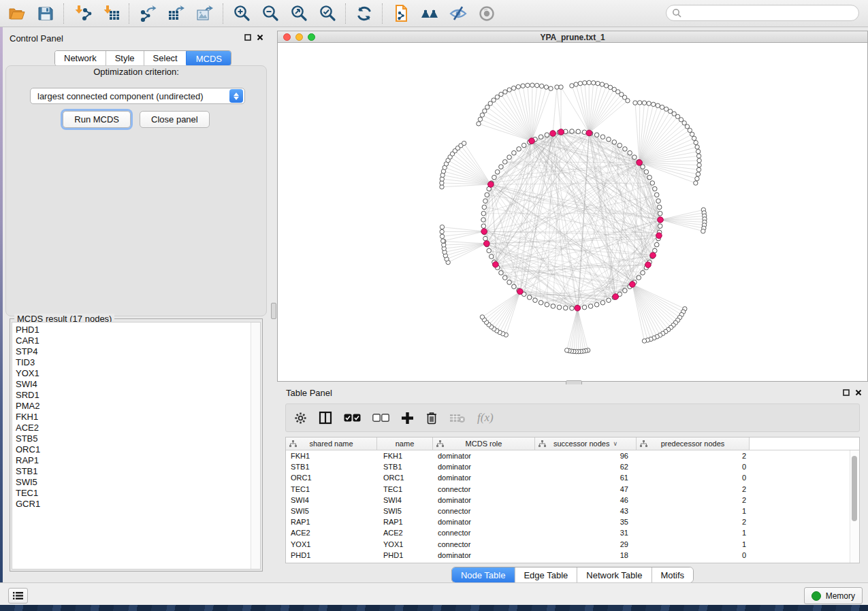 This screenshot has width=868, height=611. I want to click on table-row: STB1STB1dominator620, so click(568, 467).